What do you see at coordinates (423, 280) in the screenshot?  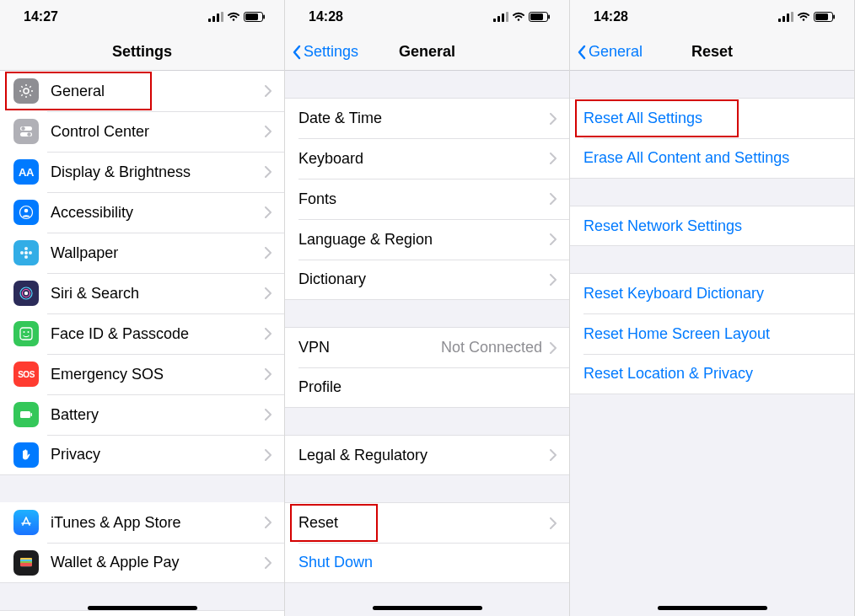 I see `list-item-label: Dictionary` at bounding box center [423, 280].